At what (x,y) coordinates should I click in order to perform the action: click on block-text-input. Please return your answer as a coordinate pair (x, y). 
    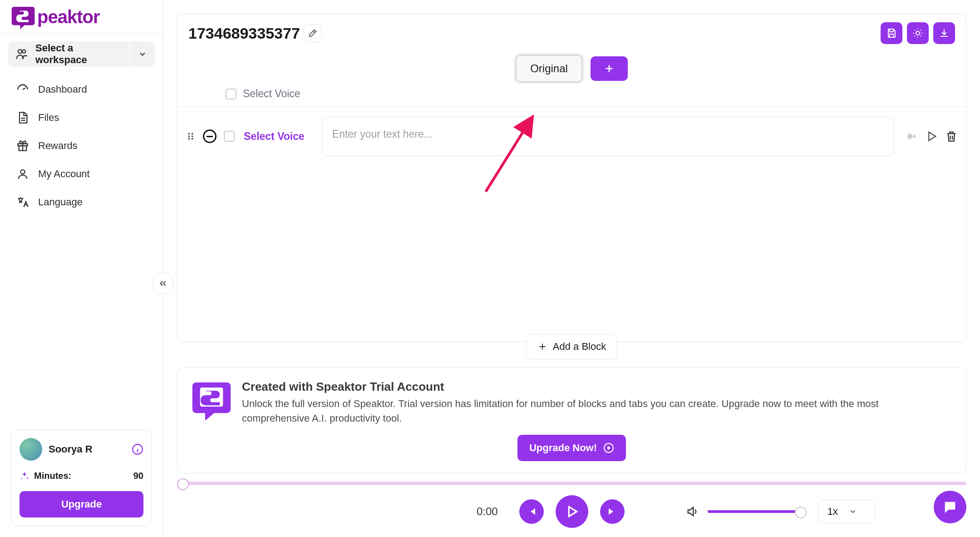
    Looking at the image, I should click on (608, 134).